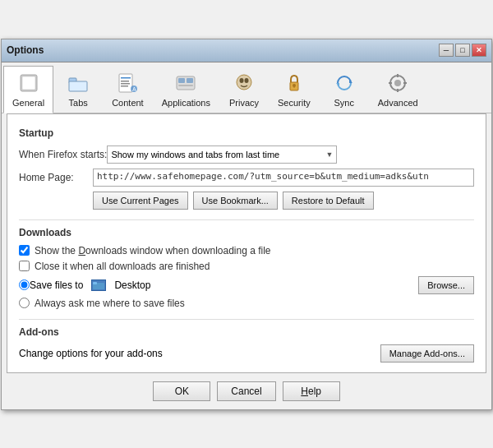 This screenshot has height=448, width=493. Describe the element at coordinates (344, 83) in the screenshot. I see `sync-icon` at that location.